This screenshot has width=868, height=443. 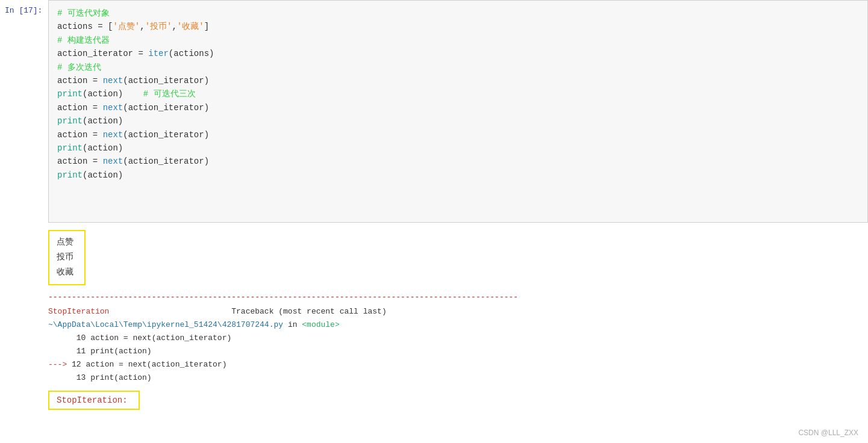 What do you see at coordinates (458, 54) in the screenshot?
I see `code-line: action_iterator = iter(actions)` at bounding box center [458, 54].